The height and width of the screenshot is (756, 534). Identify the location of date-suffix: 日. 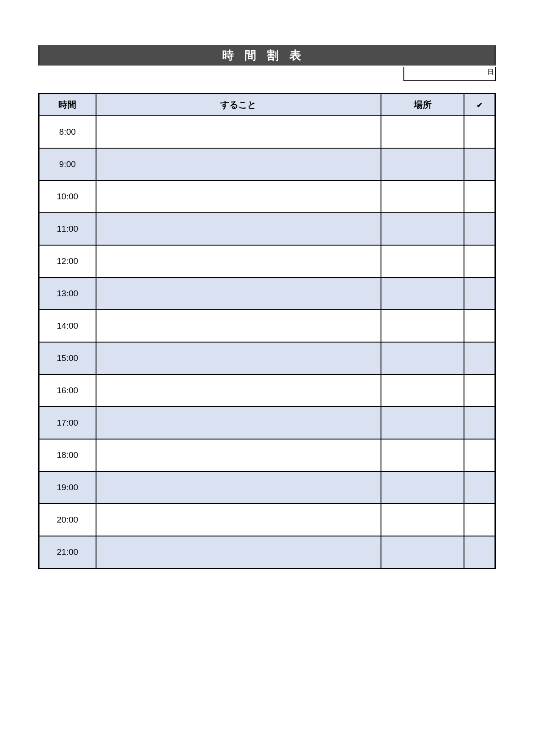
(491, 72).